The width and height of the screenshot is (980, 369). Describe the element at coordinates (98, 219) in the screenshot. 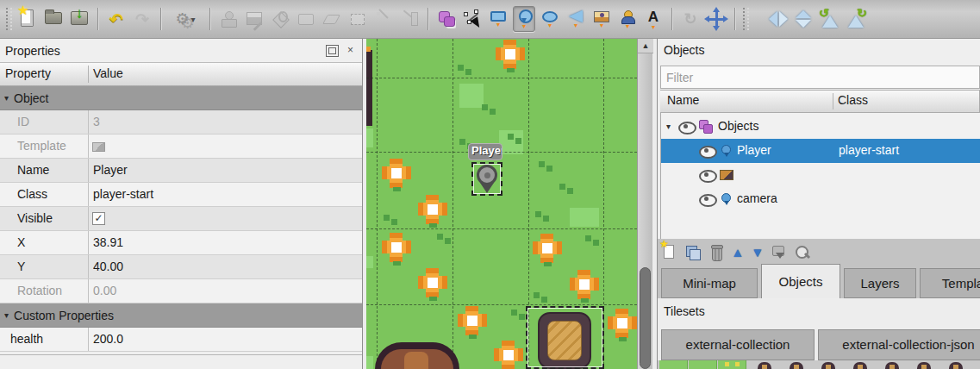

I see `visible-checkbox: ✓` at that location.